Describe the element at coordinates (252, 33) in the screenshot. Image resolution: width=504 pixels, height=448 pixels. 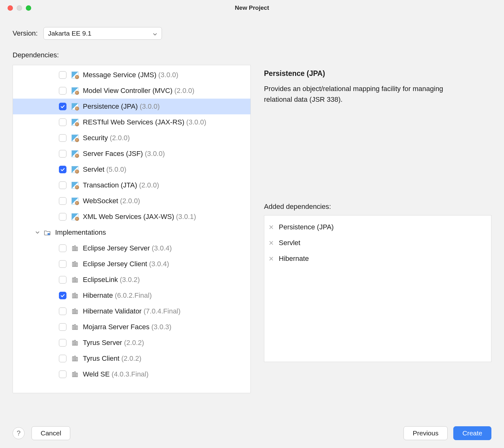
I see `version-row: Version: Jakarta EE 9.1` at that location.